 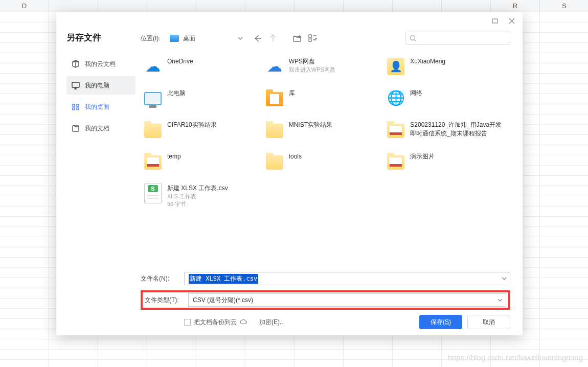 I want to click on dialog-sidebar: 另存文件 我的云文档 我的电脑 我的桌面 我的文档, so click(x=96, y=182).